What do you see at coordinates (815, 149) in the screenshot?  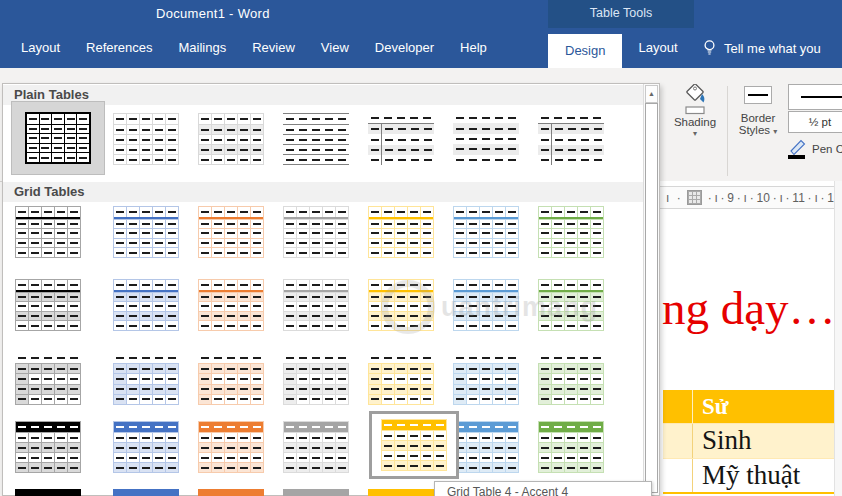 I see `pen-color-button: Pen Color` at bounding box center [815, 149].